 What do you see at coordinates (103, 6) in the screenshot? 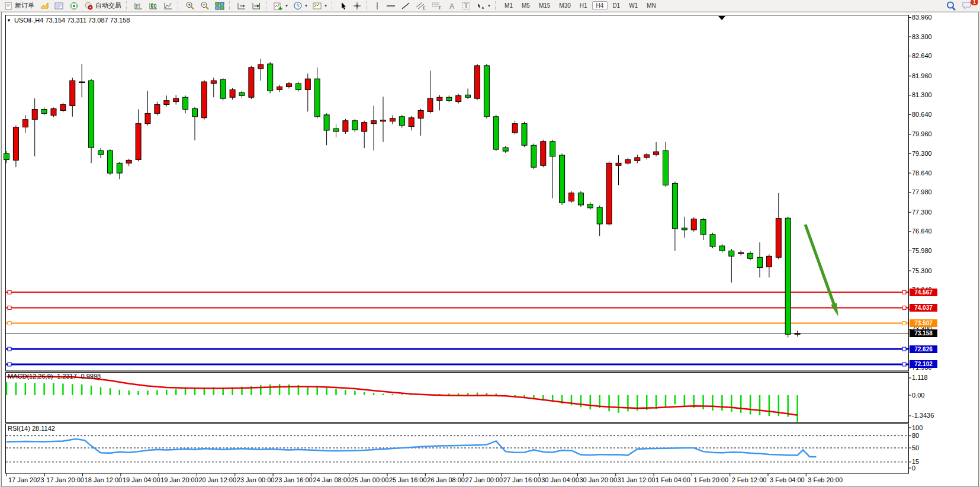
I see `auto-trading-button: 自动交易` at bounding box center [103, 6].